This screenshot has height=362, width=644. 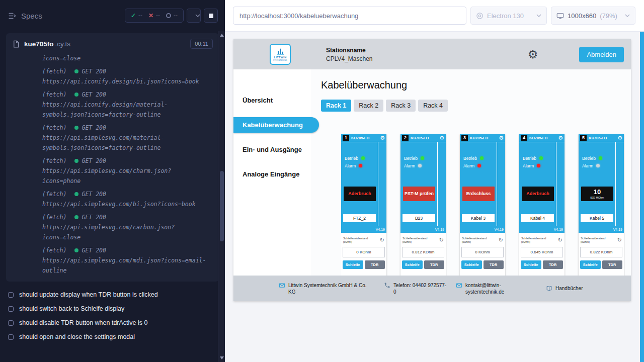 What do you see at coordinates (113, 16) in the screenshot?
I see `reporter-header: Specs ✓--✕----` at bounding box center [113, 16].